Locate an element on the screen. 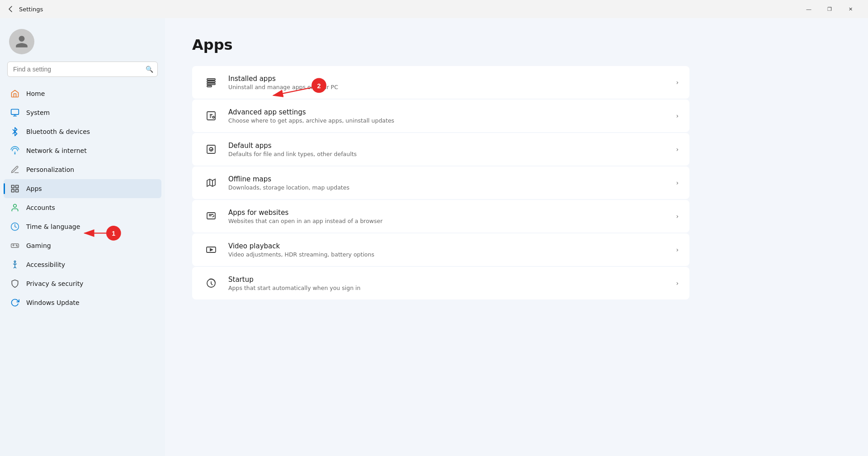  chevron-icon-startup: › is located at coordinates (677, 283).